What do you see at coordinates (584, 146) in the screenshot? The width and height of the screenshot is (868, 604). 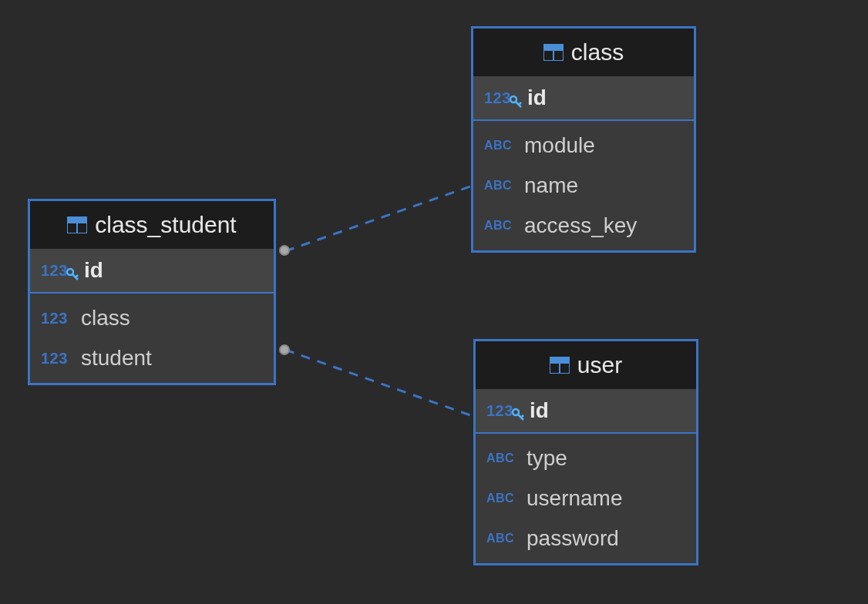 I see `column-row-module: ABC module` at bounding box center [584, 146].